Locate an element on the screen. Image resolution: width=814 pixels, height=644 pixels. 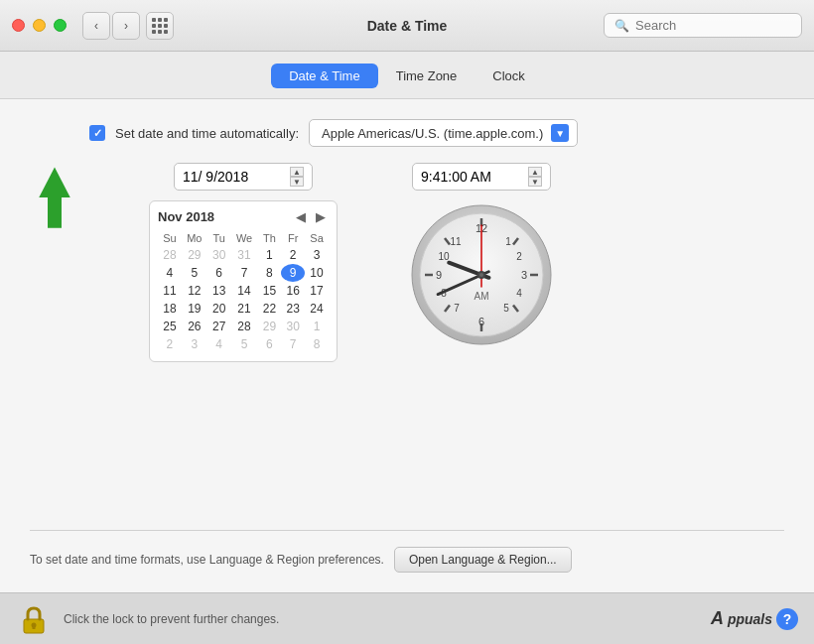
server-value: Apple Americas/U.S. (time.apple.com.) is located at coordinates (433, 133).